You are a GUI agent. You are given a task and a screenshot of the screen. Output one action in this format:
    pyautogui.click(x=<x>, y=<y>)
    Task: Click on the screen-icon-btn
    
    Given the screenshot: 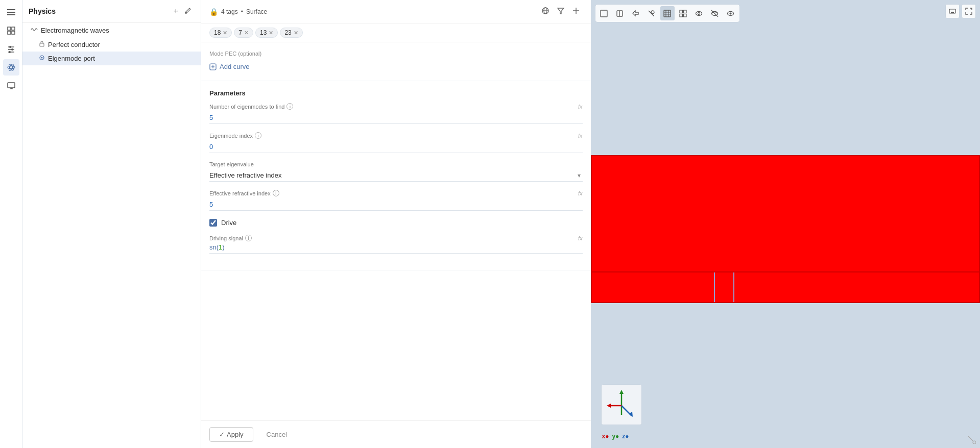 What is the action you would take?
    pyautogui.click(x=11, y=86)
    